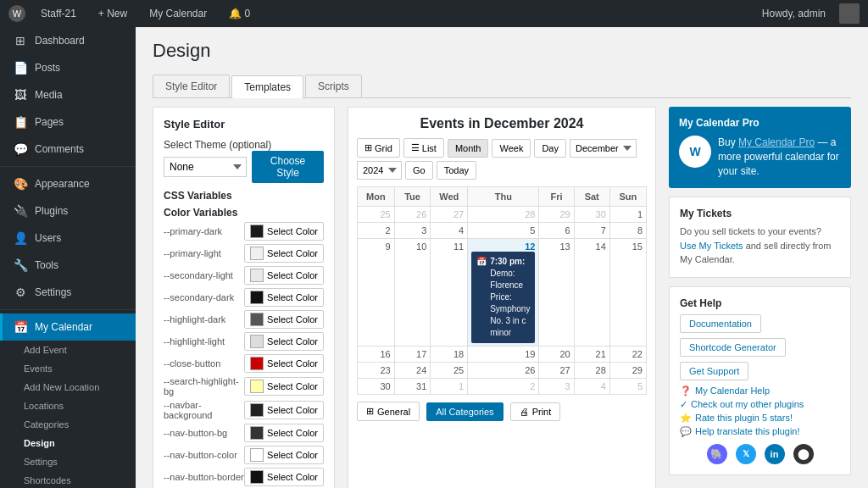 This screenshot has height=488, width=868. Describe the element at coordinates (68, 149) in the screenshot. I see `sidebar-item-comments: 💬 Comments` at that location.